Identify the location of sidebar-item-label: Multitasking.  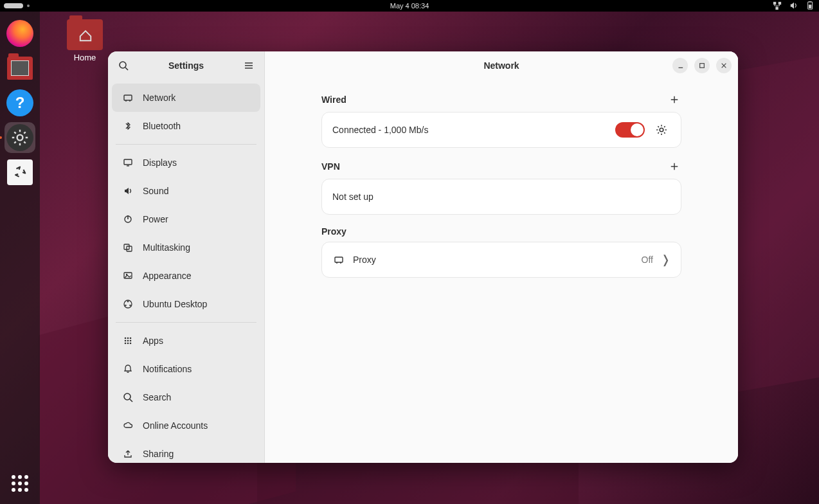
(166, 248).